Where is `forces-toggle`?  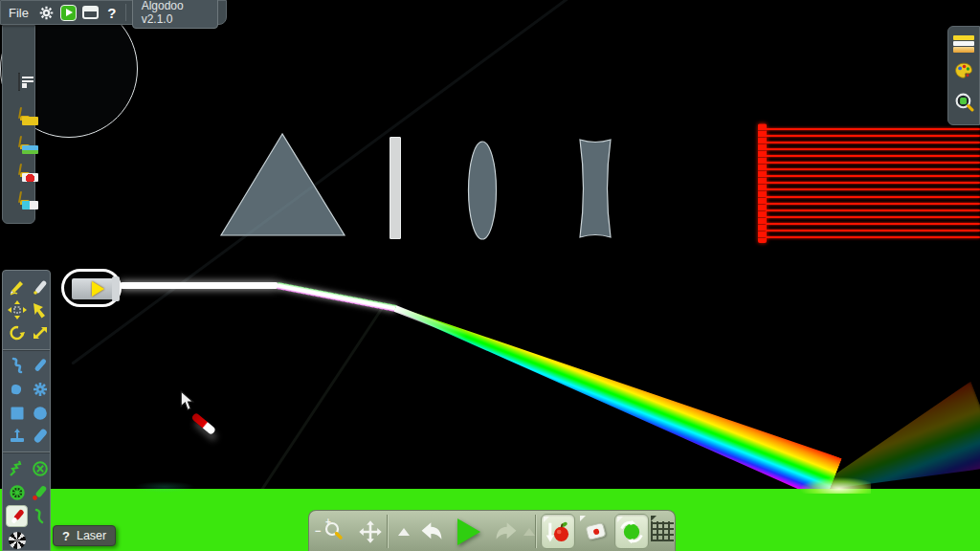
forces-toggle is located at coordinates (632, 532).